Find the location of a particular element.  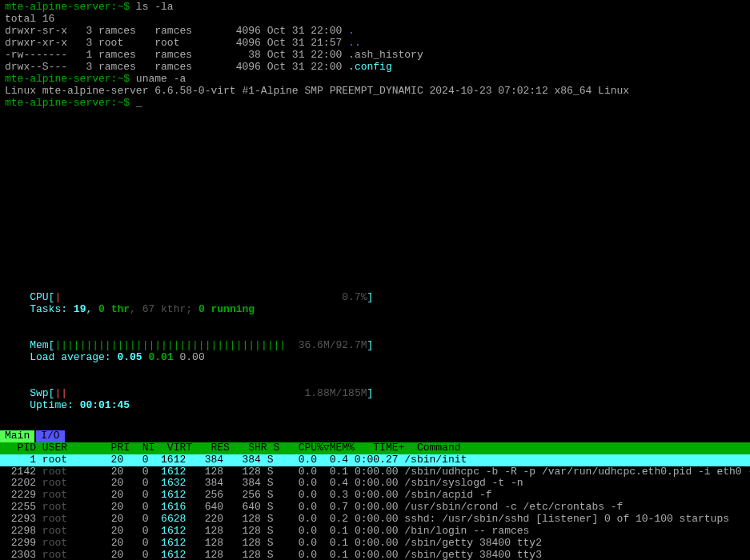

process-row: 2299 root 20 0 1612 128 128 S 0.0 0.1 0:… is located at coordinates (375, 544).